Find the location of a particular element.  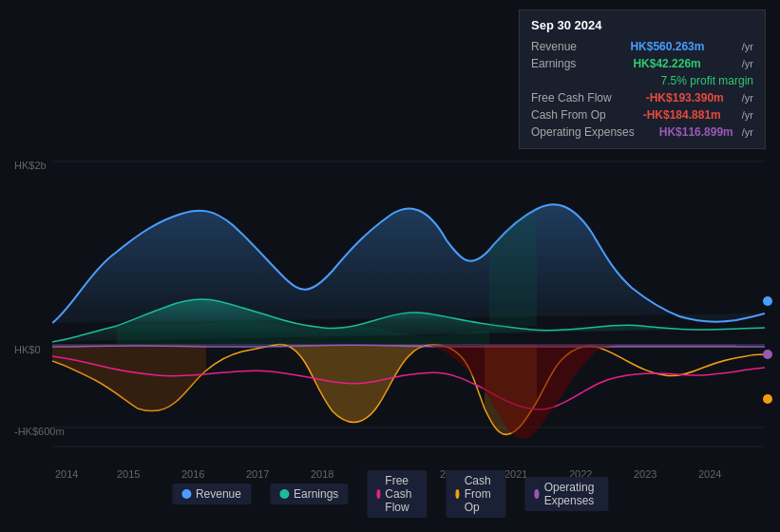

tooltip-earnings-value: HK$42.226m is located at coordinates (667, 64).